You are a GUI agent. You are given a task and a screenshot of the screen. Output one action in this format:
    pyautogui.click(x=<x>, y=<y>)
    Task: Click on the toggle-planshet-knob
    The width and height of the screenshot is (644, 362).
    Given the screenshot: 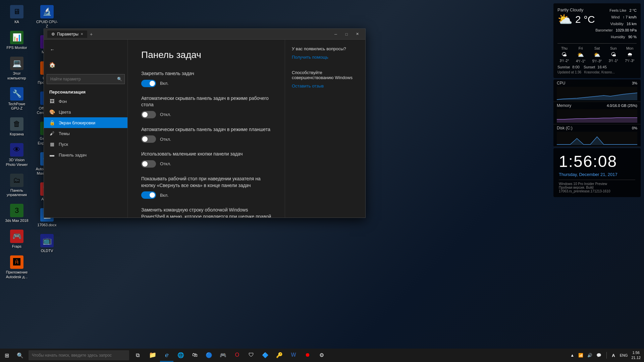 What is the action you would take?
    pyautogui.click(x=145, y=139)
    